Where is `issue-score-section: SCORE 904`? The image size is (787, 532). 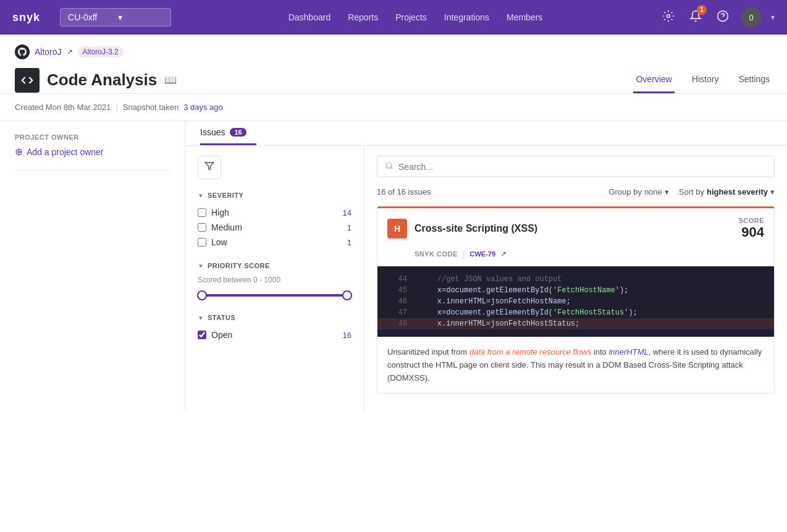
issue-score-section: SCORE 904 is located at coordinates (751, 229).